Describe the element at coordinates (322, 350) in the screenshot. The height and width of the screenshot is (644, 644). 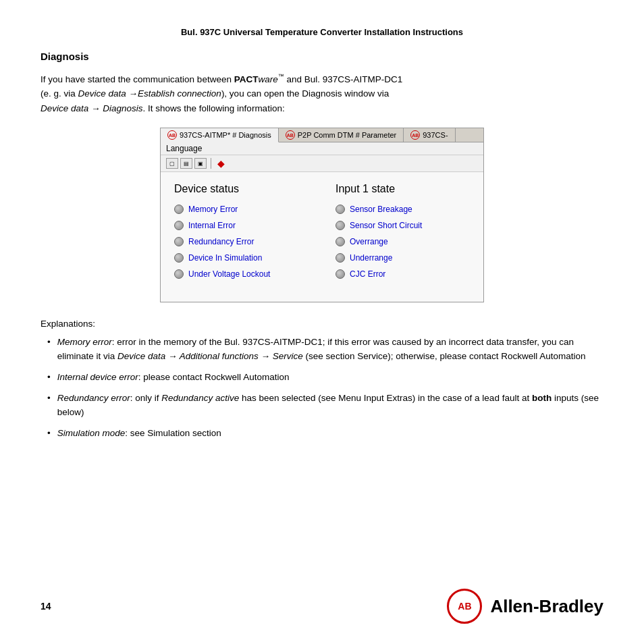
I see `explanation-memory: Memory error: error in the memory of the…` at that location.